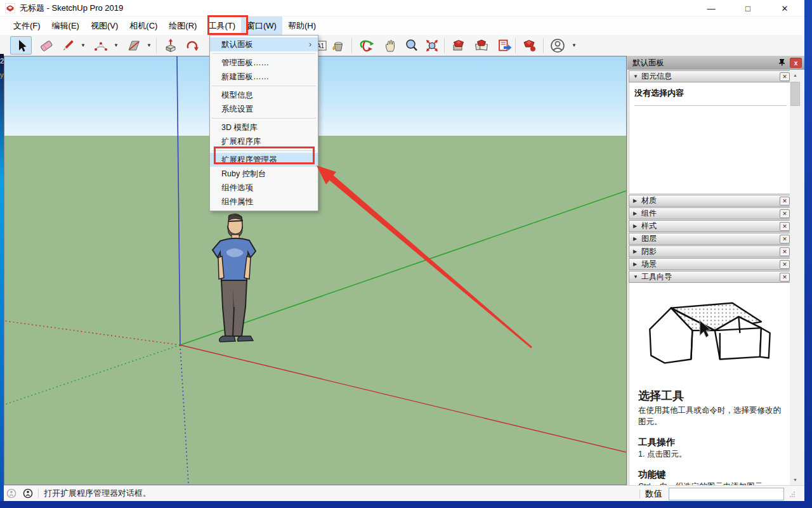  I want to click on credits-status-icon, so click(28, 493).